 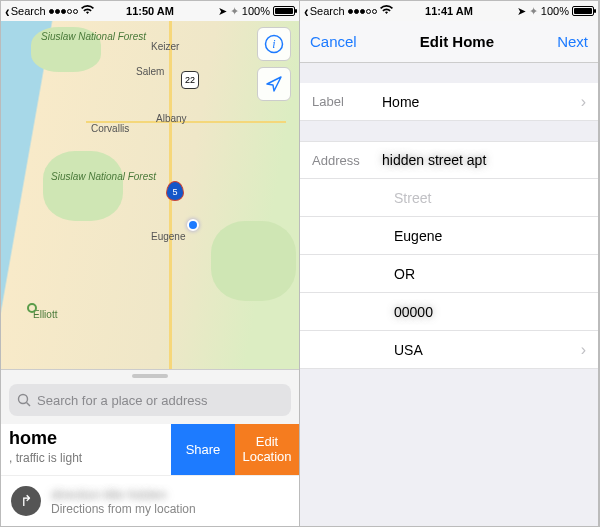 I want to click on directions-row: ↱ direction title hidden Directions from…, so click(x=150, y=500).